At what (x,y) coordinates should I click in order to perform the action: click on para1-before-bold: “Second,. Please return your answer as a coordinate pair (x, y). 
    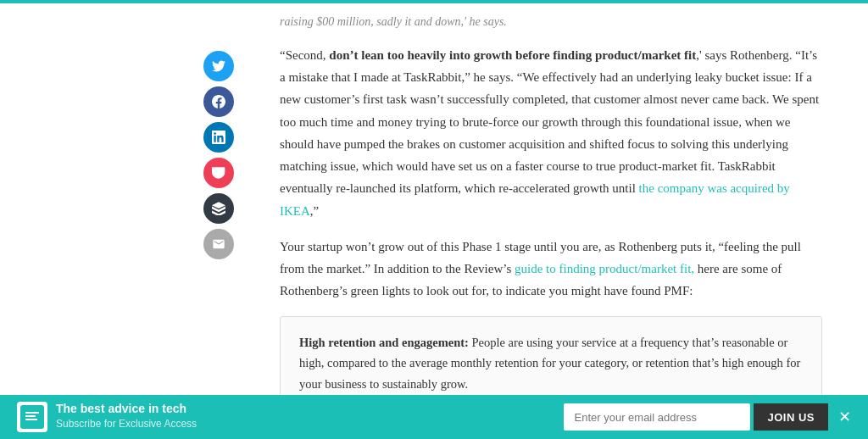
    Looking at the image, I should click on (304, 55).